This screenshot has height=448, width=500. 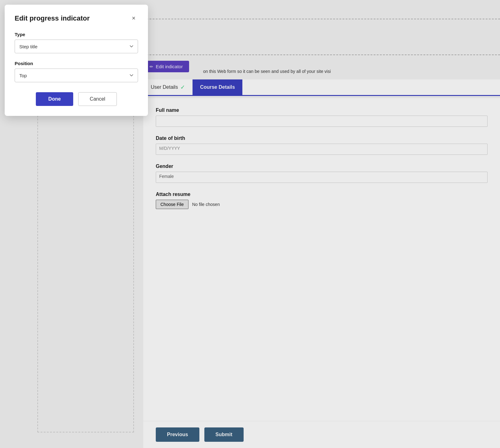 I want to click on modal-type-select: Step title Step number Progress bar, so click(x=76, y=46).